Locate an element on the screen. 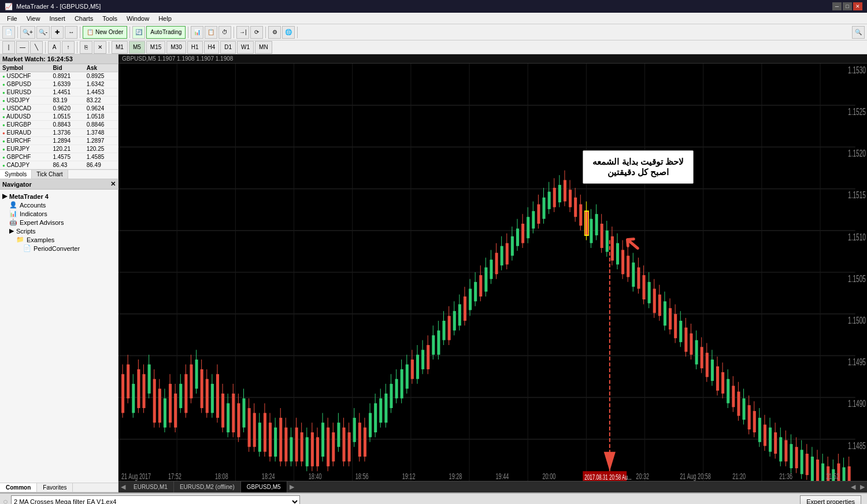 This screenshot has height=504, width=867. autotrading-button: AutoTrading is located at coordinates (166, 32).